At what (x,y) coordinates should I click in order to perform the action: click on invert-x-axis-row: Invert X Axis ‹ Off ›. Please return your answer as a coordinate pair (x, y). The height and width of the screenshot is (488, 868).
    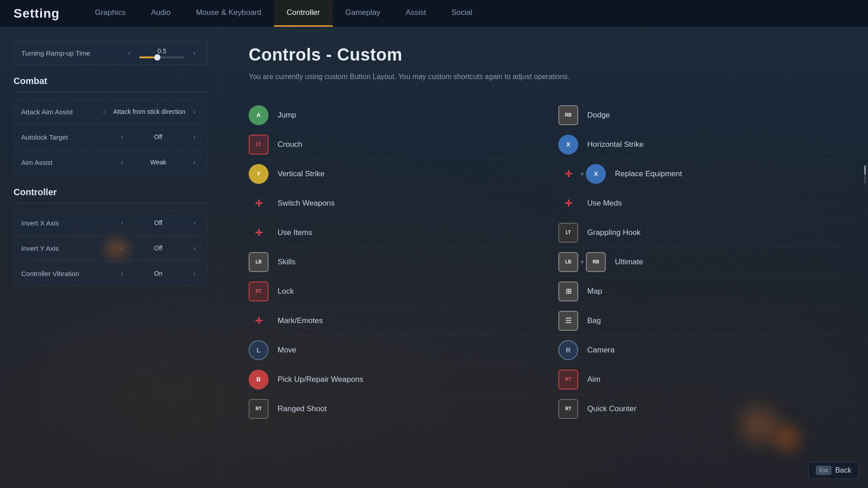
    Looking at the image, I should click on (110, 223).